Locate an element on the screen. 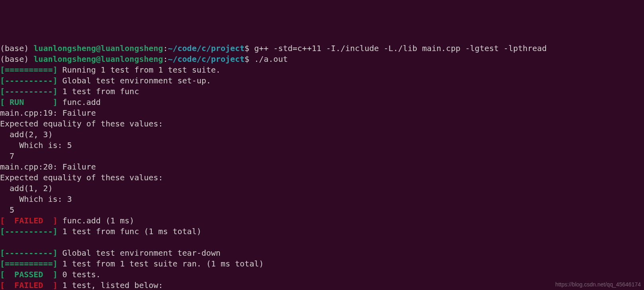 Image resolution: width=644 pixels, height=290 pixels. gtest-failed-summary: [ FAILED ] 1 test, listed below: is located at coordinates (81, 285).